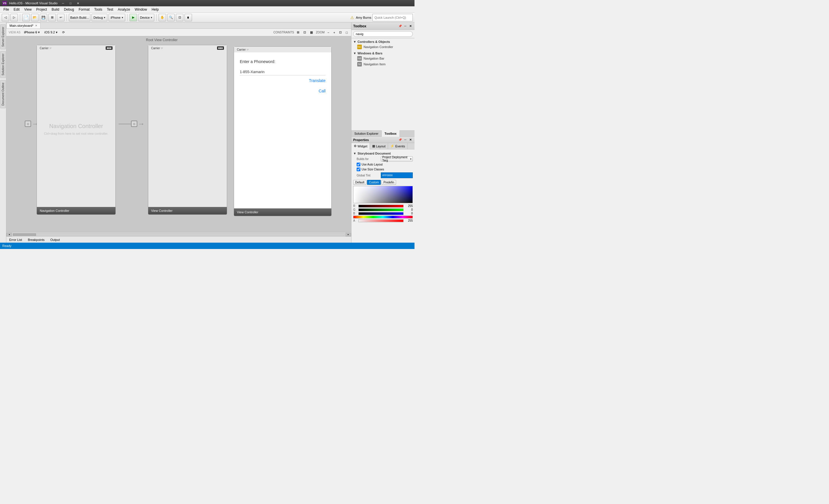 The height and width of the screenshot is (504, 829). What do you see at coordinates (405, 140) in the screenshot?
I see `props-min: ─` at bounding box center [405, 140].